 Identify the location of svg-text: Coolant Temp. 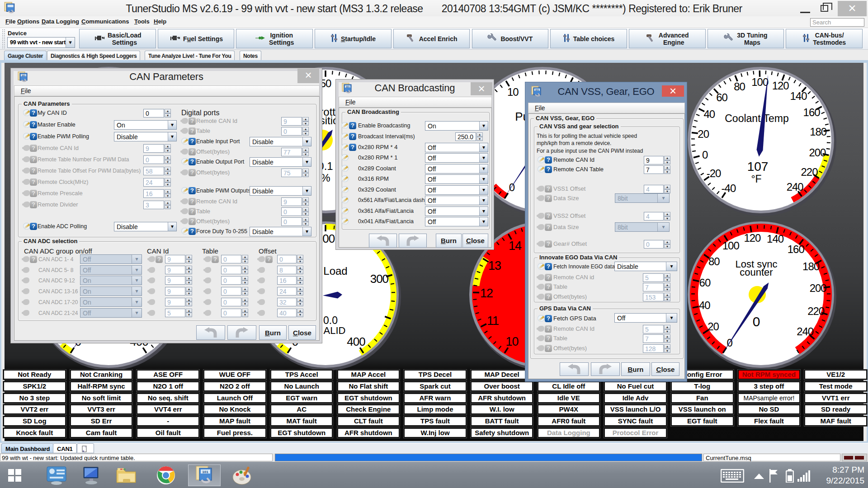
(757, 118).